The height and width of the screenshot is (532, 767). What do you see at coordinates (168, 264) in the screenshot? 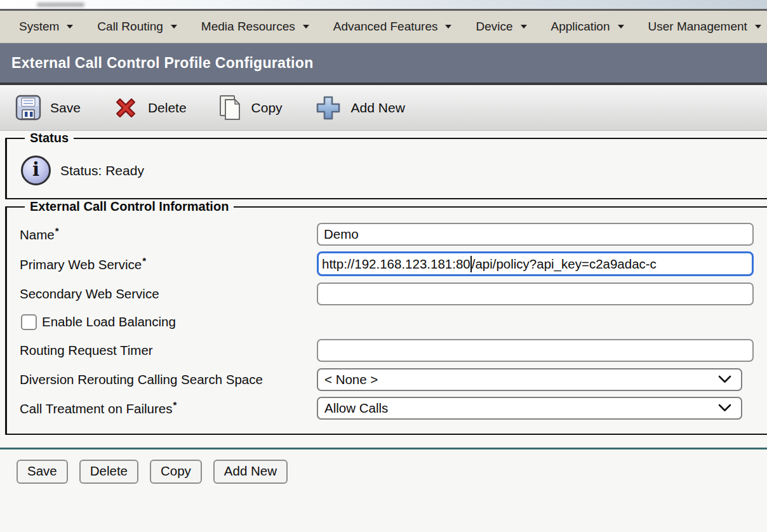
I see `primary-web-service-label: Primary Web Service*` at bounding box center [168, 264].